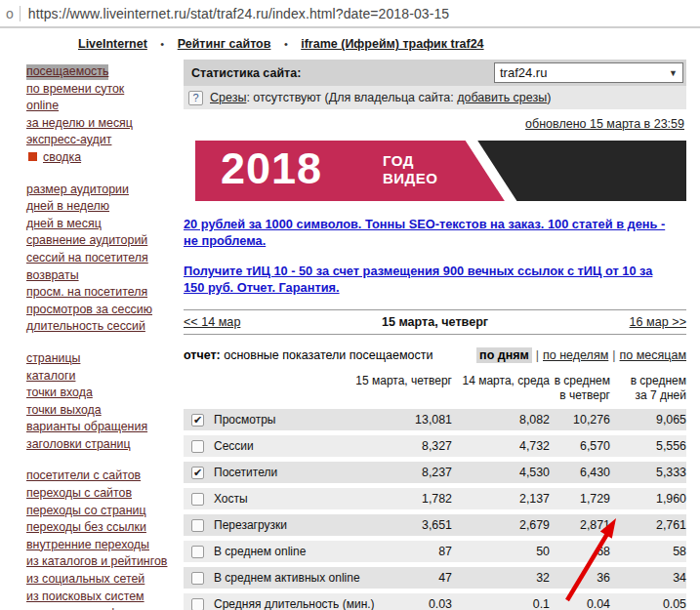 The width and height of the screenshot is (700, 610). I want to click on sidebar-item-4: экспресс-аудит, so click(68, 141).